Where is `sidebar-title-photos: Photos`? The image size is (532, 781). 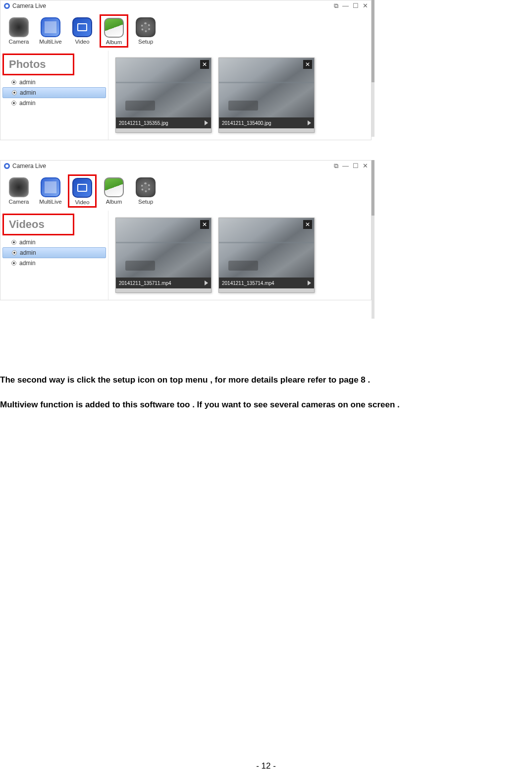
sidebar-title-photos: Photos is located at coordinates (39, 64).